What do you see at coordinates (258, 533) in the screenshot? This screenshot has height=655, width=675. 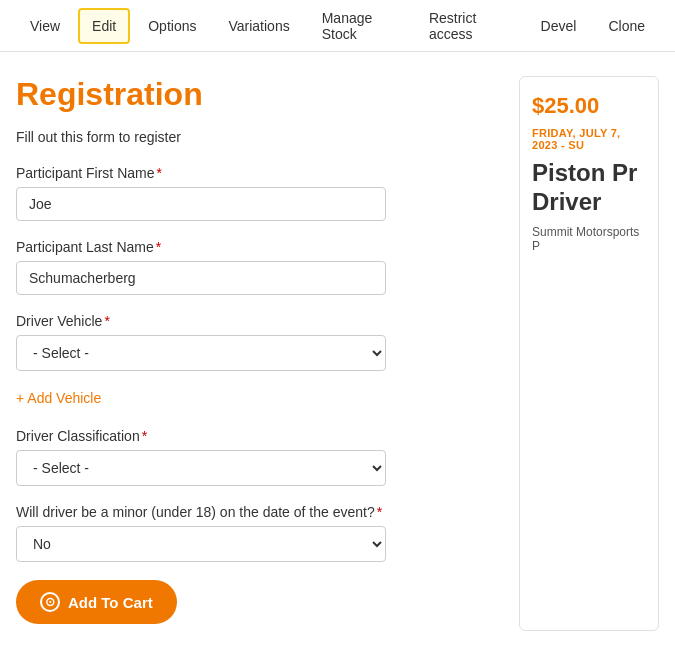 I see `minor-group: Will driver be a minor (under 18) on the…` at bounding box center [258, 533].